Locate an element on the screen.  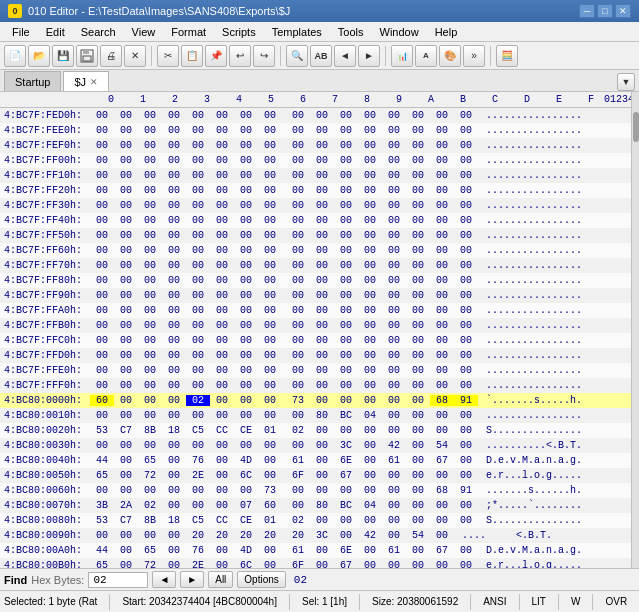
hex-cell: 73 is located at coordinates (298, 400).